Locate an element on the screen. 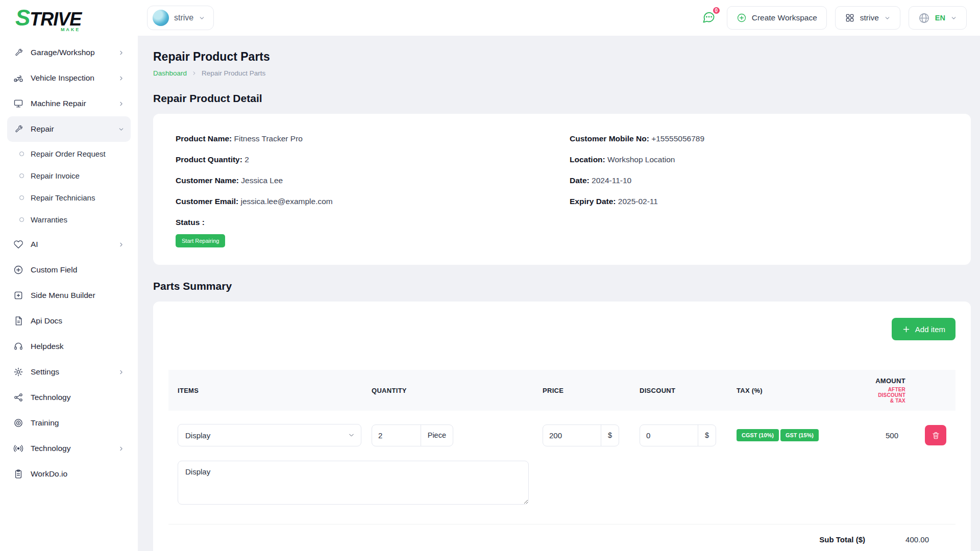 This screenshot has width=980, height=551. sidebar-item-repair-technicians: Repair Technicians is located at coordinates (72, 198).